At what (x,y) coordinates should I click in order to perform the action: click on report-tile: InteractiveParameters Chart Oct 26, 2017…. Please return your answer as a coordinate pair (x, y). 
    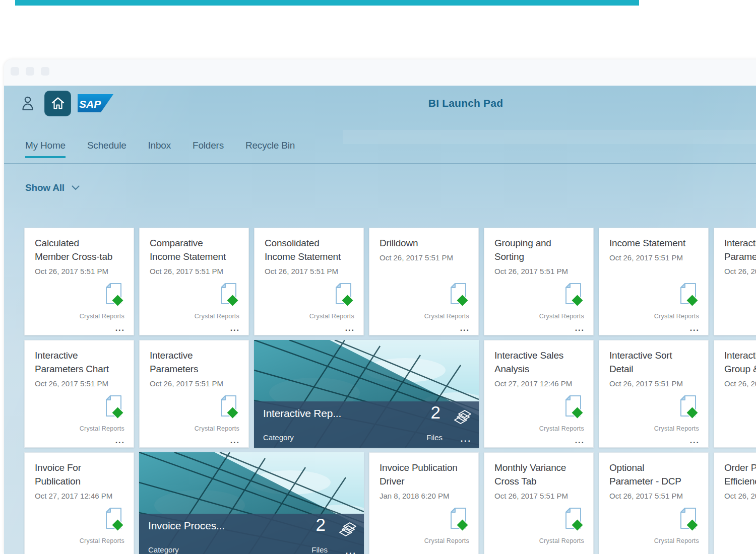
    Looking at the image, I should click on (79, 394).